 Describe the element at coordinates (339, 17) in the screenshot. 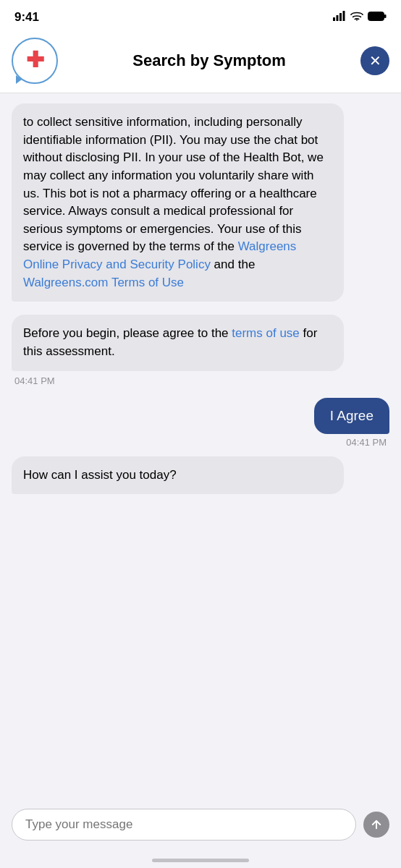

I see `signal-icon` at that location.